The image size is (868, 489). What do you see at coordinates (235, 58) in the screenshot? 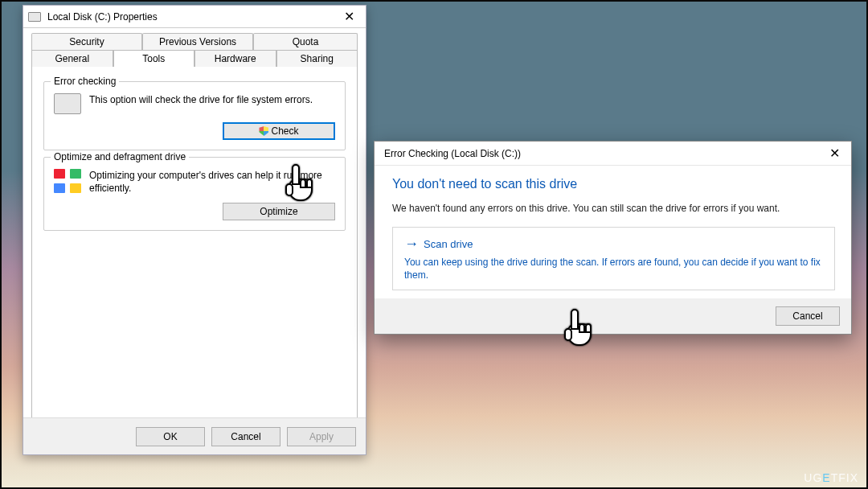
I see `tab-hardware: Hardware` at bounding box center [235, 58].